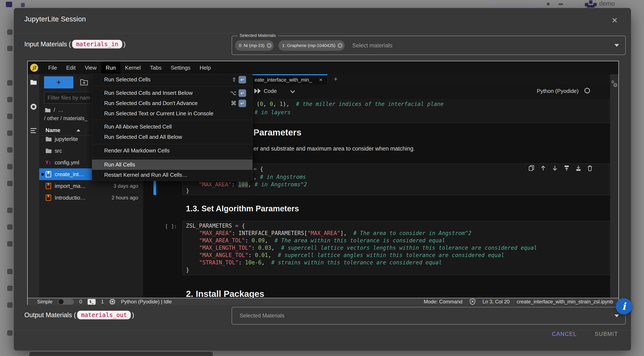  What do you see at coordinates (55, 19) in the screenshot?
I see `dialog-title: JupyterLite Session` at bounding box center [55, 19].